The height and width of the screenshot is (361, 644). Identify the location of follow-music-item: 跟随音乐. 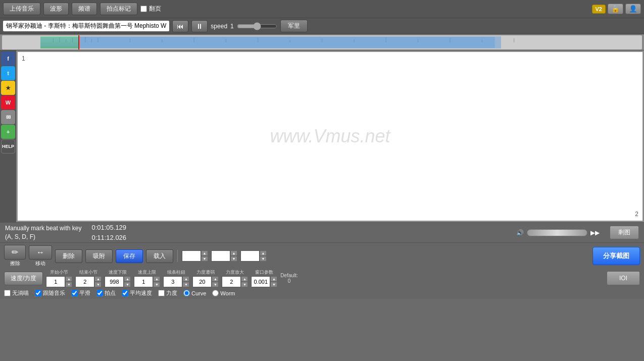
(50, 293).